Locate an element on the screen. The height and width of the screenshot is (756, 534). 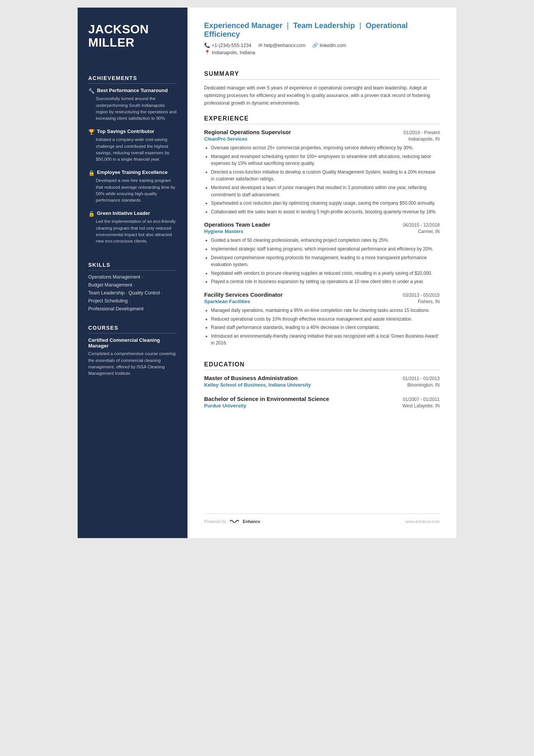
bullet-item: Introduced an environmentally-friendly c… is located at coordinates (325, 340).